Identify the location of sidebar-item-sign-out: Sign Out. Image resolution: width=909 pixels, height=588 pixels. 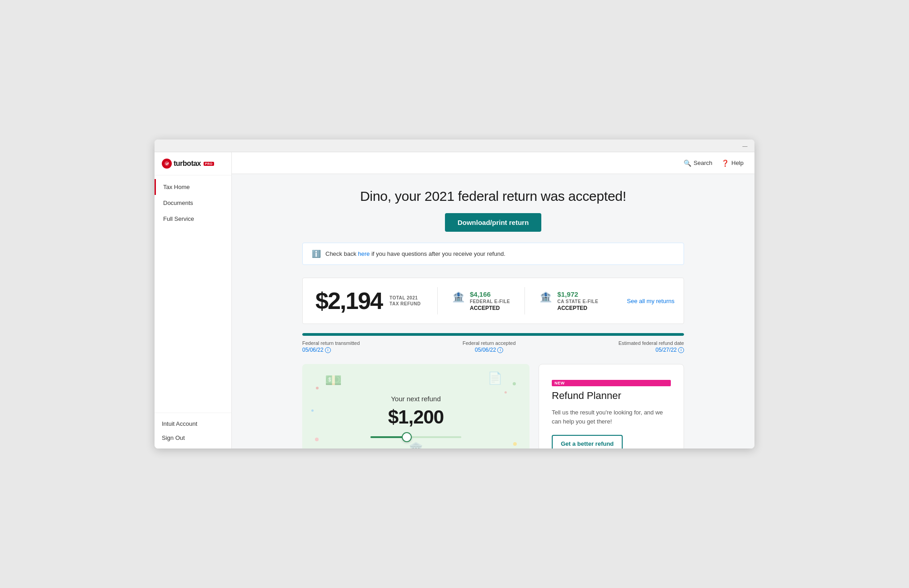
(193, 438).